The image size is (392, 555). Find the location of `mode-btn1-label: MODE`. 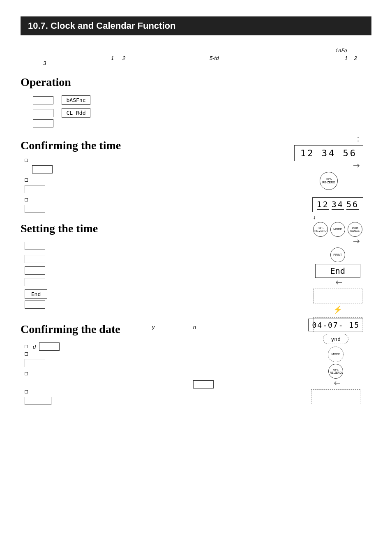

mode-btn1-label: MODE is located at coordinates (338, 229).